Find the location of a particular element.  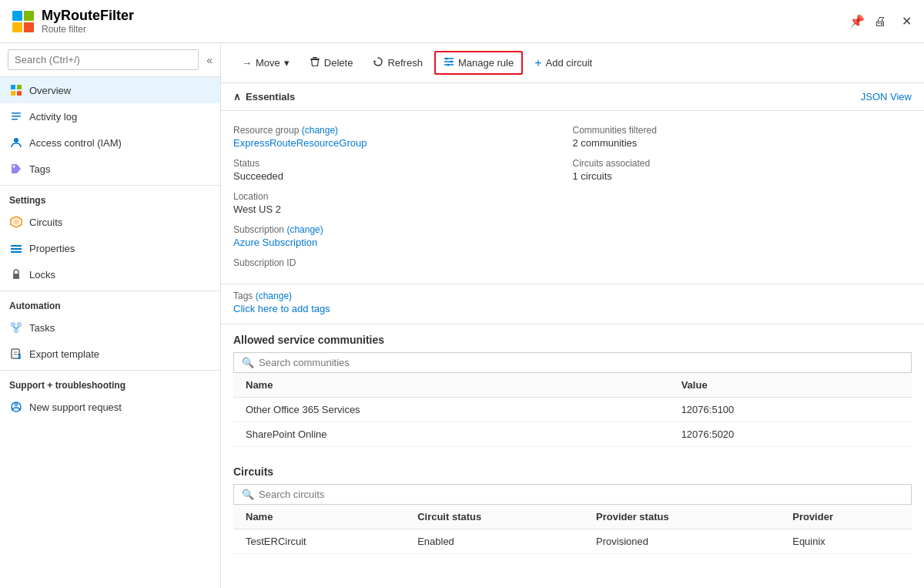

sidebar-item-properties: Properties is located at coordinates (110, 248).